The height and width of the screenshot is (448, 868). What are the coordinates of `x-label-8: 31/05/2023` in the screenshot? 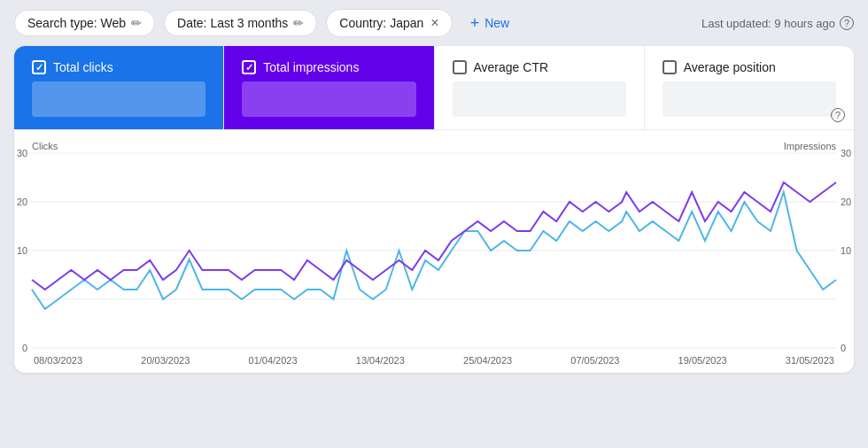 It's located at (810, 360).